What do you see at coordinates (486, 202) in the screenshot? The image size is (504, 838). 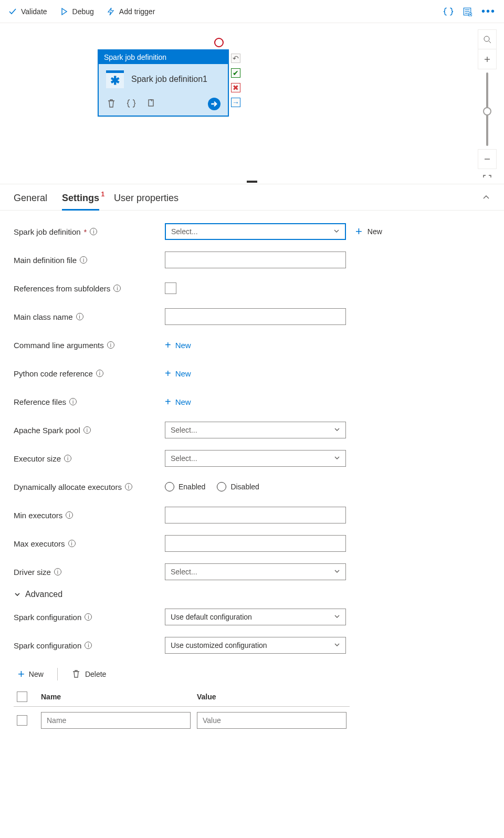 I see `collapse-panel-button` at bounding box center [486, 202].